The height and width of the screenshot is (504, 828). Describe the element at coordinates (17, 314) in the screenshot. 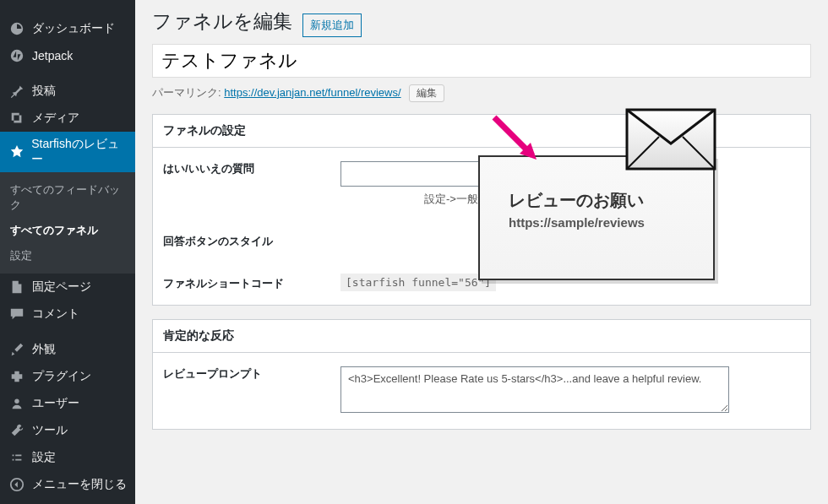

I see `comment-icon` at that location.